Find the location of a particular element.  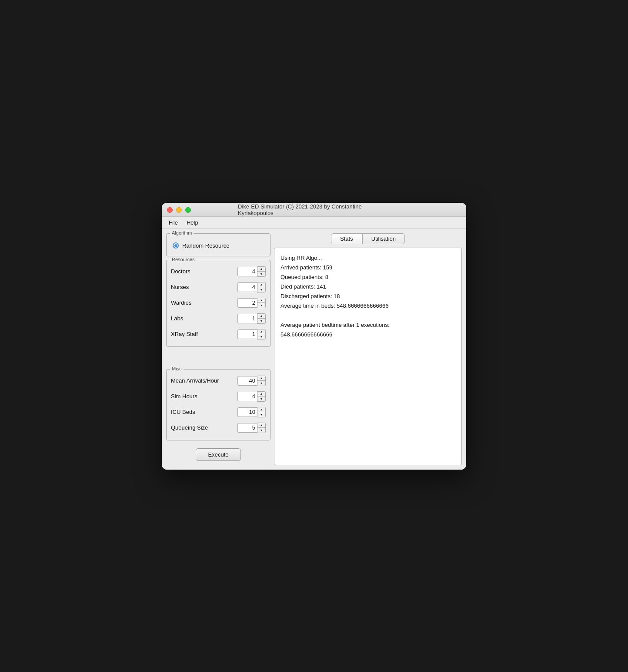

resources-group: Resources Doctors ▲ ▼ Nurses is located at coordinates (218, 303).